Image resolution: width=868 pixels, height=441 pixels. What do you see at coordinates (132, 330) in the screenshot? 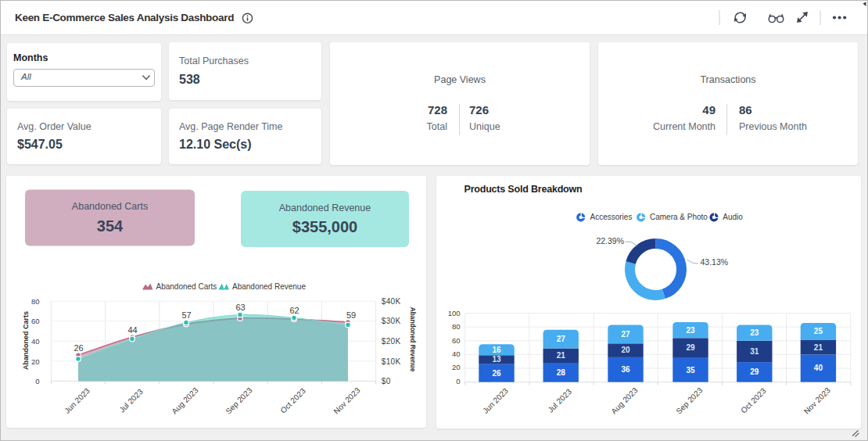
I see `svg-text: 44` at bounding box center [132, 330].